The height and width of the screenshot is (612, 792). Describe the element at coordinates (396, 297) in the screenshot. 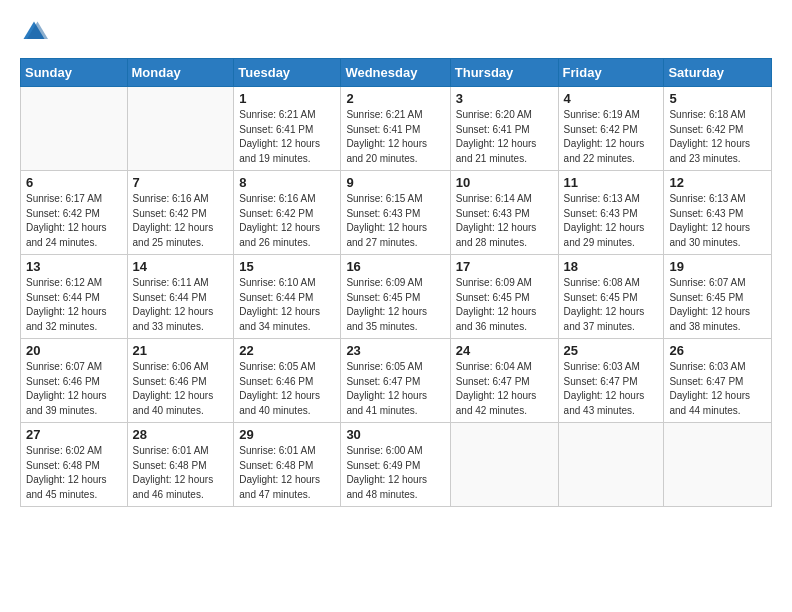

I see `week-row-3: 13Sunrise: 6:12 AM Sunset: 6:44 PM Dayli…` at that location.